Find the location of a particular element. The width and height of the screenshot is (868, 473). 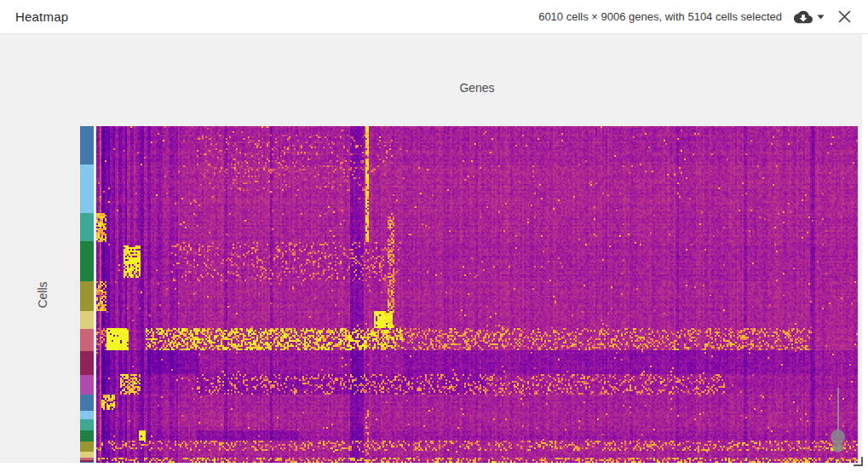

selection-status-text: 6010 cells × 9006 genes, with 5104 cells… is located at coordinates (660, 17).